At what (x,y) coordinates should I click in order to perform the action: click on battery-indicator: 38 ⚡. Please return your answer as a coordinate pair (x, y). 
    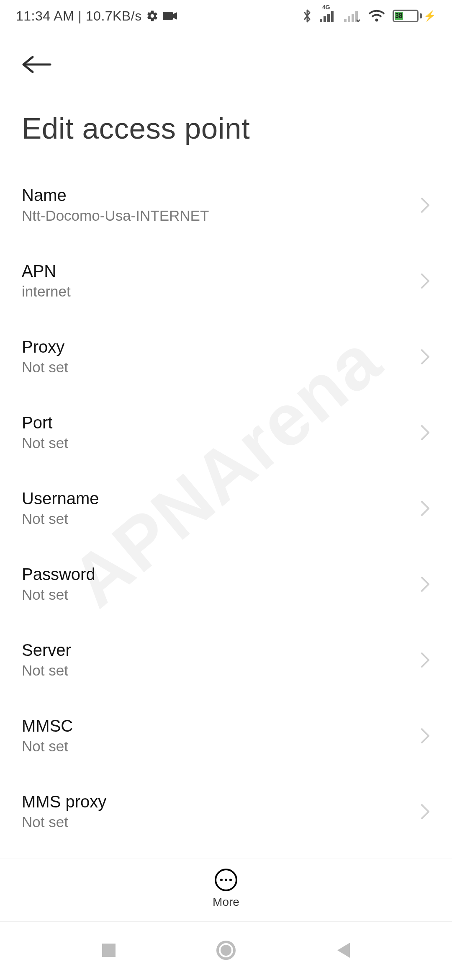
    Looking at the image, I should click on (414, 16).